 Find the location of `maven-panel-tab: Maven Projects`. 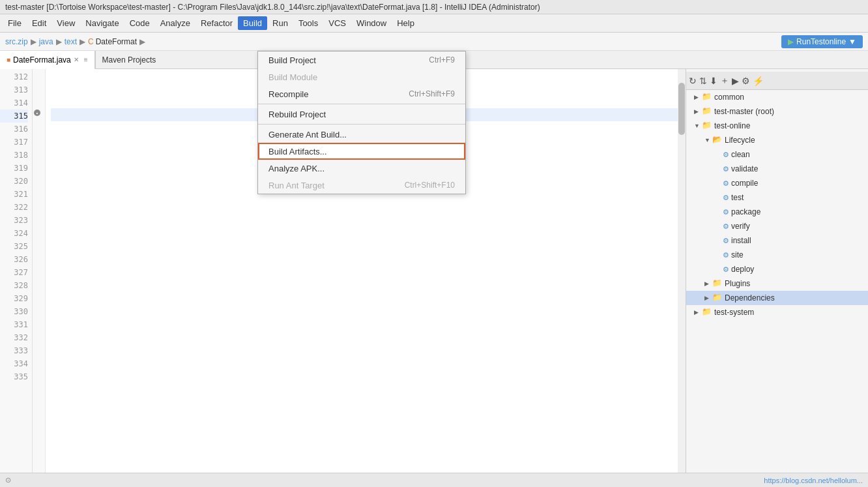

maven-panel-tab: Maven Projects is located at coordinates (129, 60).